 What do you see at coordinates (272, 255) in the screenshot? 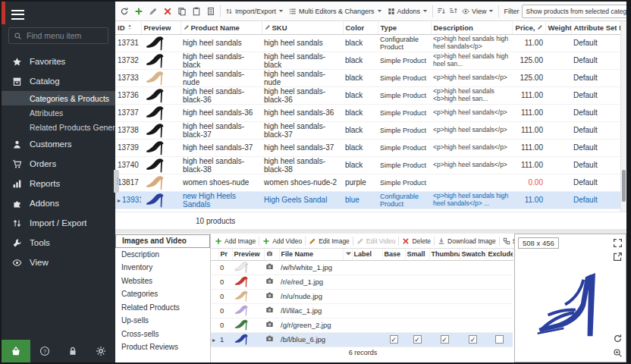
I see `media-column-camera` at bounding box center [272, 255].